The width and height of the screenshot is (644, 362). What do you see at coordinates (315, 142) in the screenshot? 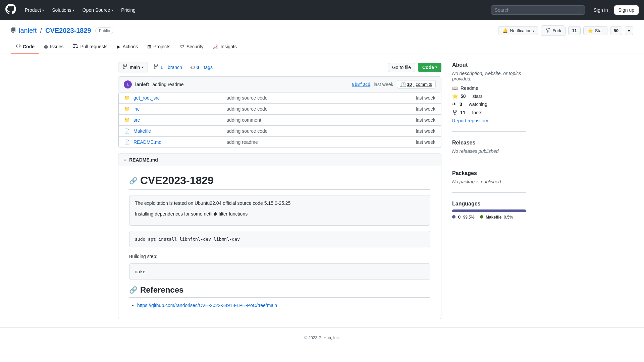
I see `file-commit: adding readme` at bounding box center [315, 142].